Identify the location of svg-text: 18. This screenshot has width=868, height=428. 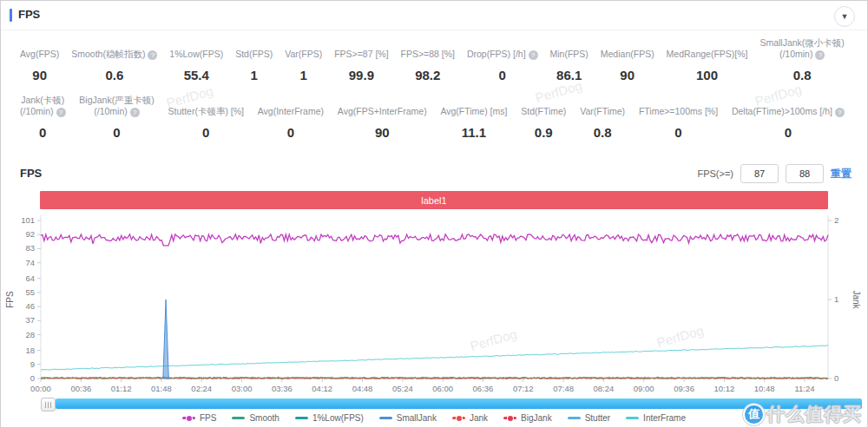
(30, 351).